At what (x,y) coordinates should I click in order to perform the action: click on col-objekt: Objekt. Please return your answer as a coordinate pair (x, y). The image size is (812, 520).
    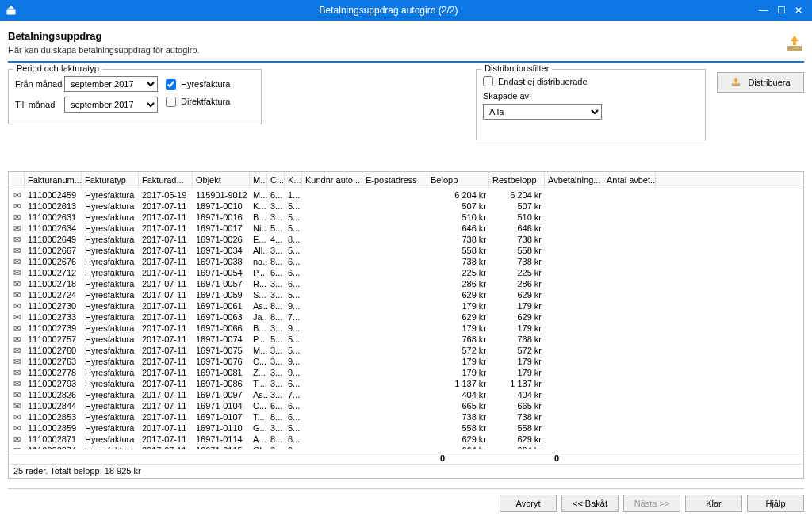
    Looking at the image, I should click on (221, 181).